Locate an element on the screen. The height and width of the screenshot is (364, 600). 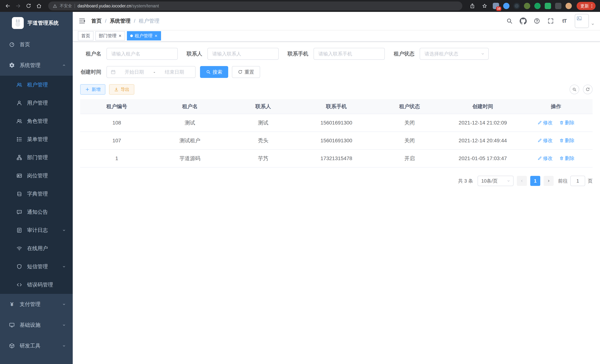
select-placeholder: 请选择租户状态 is located at coordinates (441, 54).